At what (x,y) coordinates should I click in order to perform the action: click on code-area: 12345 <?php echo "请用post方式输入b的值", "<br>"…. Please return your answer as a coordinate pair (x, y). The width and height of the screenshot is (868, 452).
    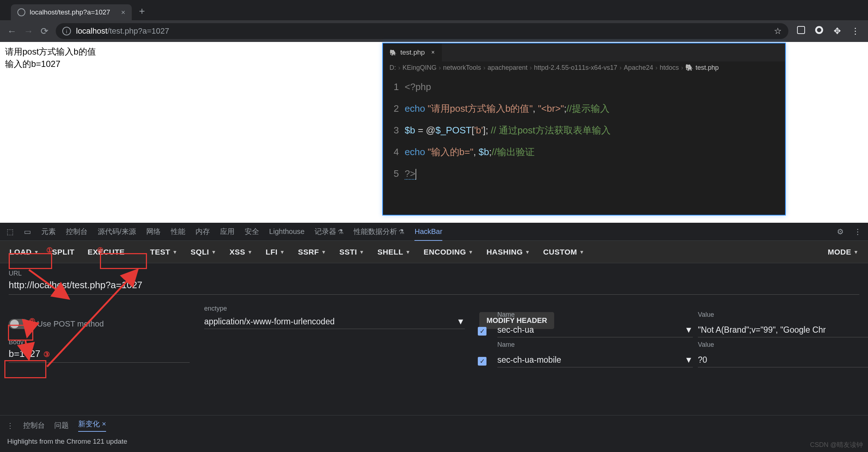
    Looking at the image, I should click on (584, 144).